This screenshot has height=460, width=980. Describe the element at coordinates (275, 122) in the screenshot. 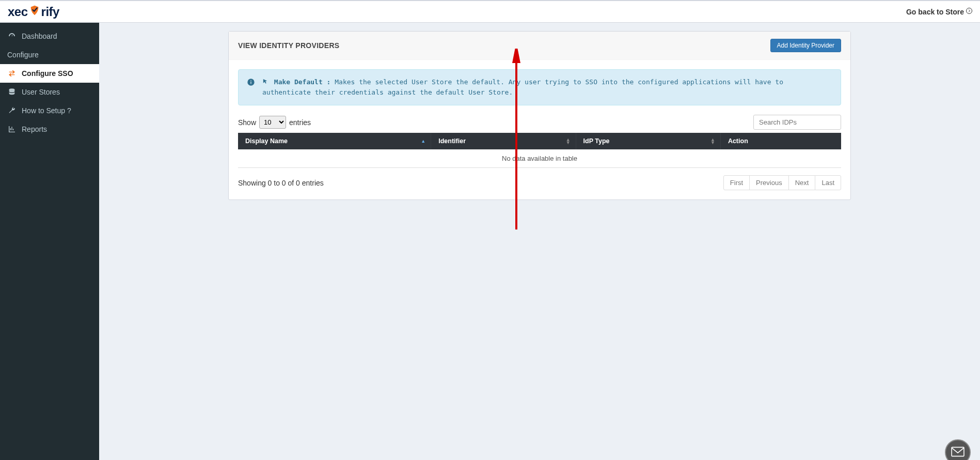

I see `length-control: Show 102550100 entries` at that location.